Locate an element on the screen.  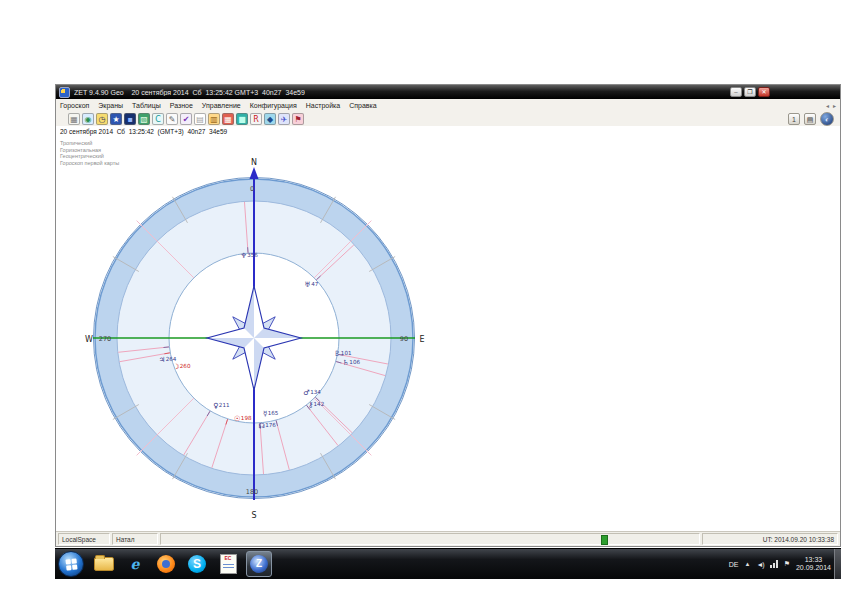
menu-item: Управление is located at coordinates (222, 106).